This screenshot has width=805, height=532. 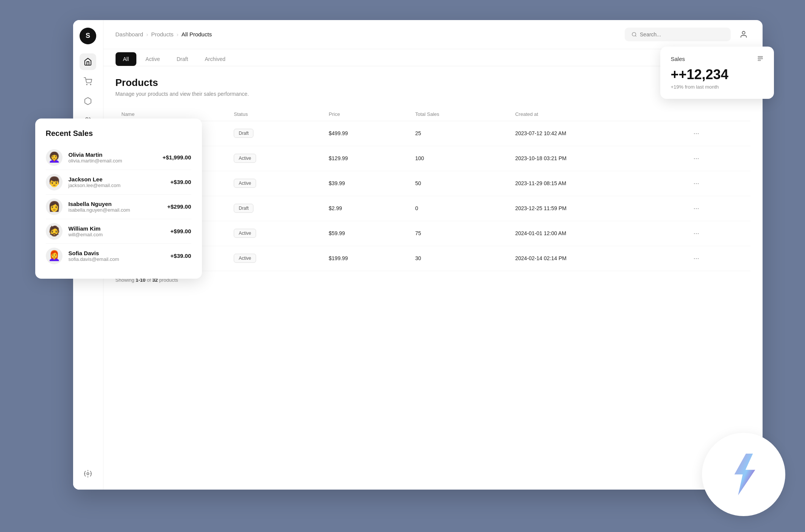 What do you see at coordinates (366, 258) in the screenshot?
I see `cell-price: $199.99` at bounding box center [366, 258].